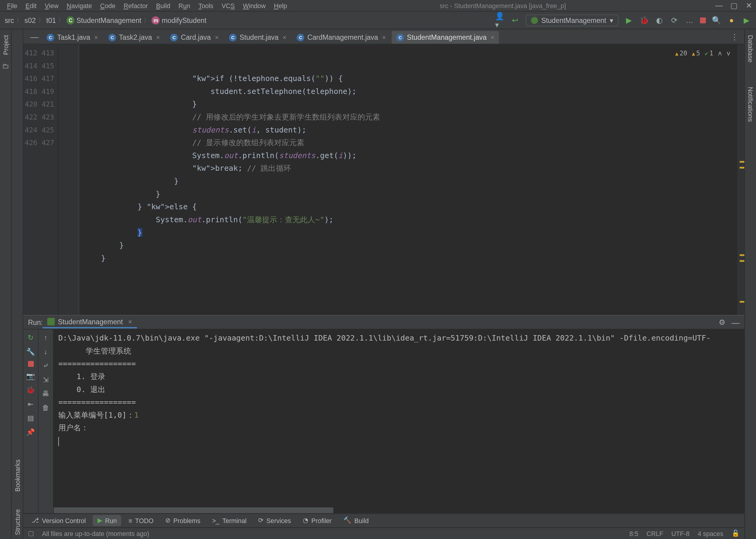  I want to click on tab-StudentManagement-java: CStudentManagement.java×, so click(446, 37).